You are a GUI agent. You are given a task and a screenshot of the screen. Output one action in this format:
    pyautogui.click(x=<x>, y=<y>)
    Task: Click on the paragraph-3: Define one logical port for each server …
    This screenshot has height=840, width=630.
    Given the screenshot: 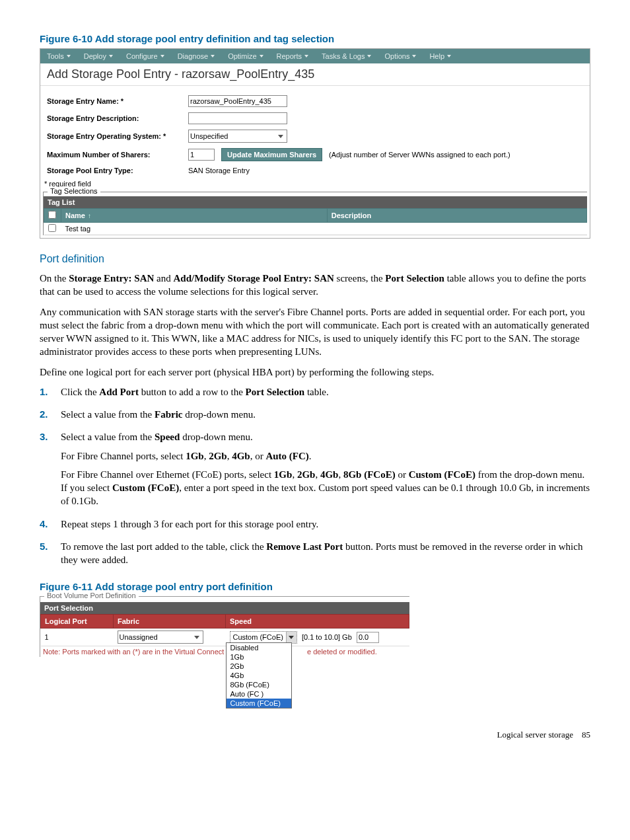 What is the action you would take?
    pyautogui.click(x=315, y=372)
    